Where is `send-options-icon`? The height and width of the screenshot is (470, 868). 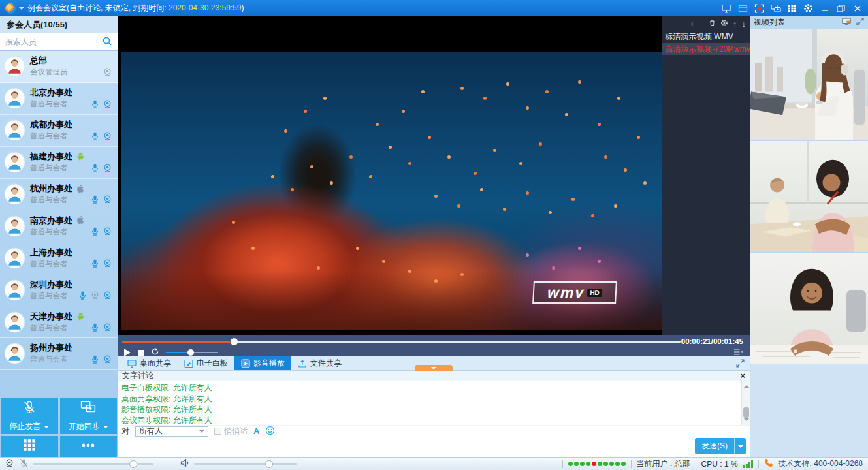
send-options-icon is located at coordinates (741, 446).